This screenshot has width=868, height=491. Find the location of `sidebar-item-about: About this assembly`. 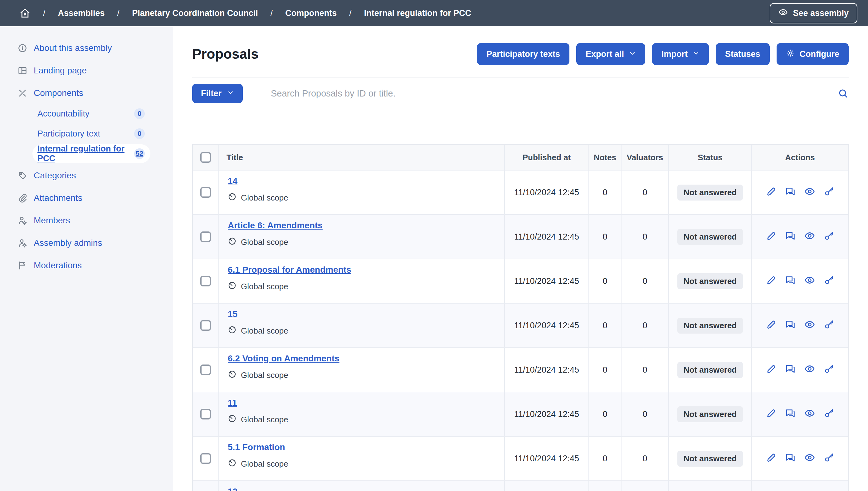

sidebar-item-about: About this assembly is located at coordinates (86, 48).